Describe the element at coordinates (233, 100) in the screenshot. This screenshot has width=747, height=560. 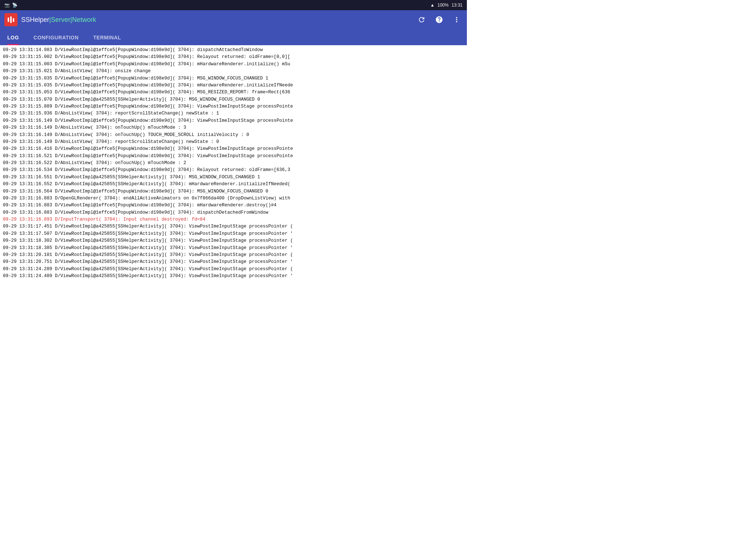
I see `log-line: 09-29 13:31:15.070 D/ViewRootImpl@a42585…` at that location.